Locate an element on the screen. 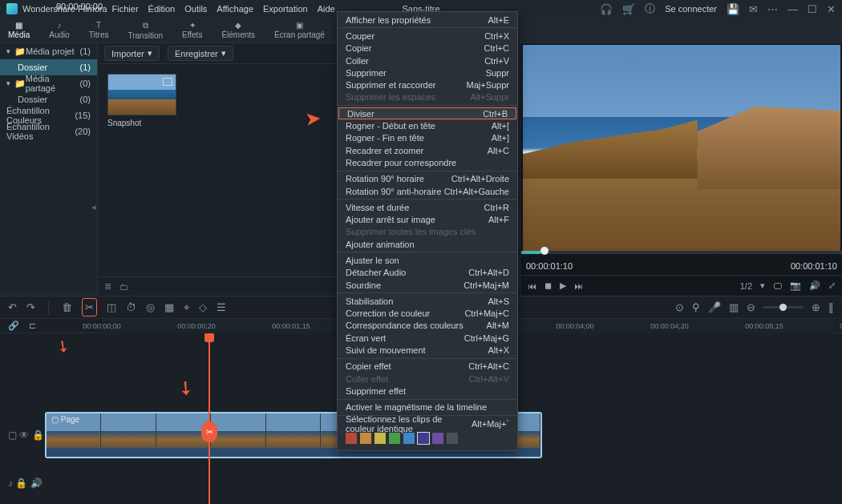 The width and height of the screenshot is (842, 504). ctx-item: Ajuster le son is located at coordinates (427, 260).